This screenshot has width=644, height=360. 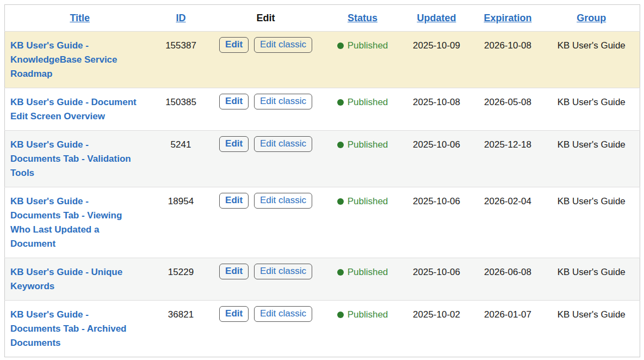 I want to click on sort-link-status: Status, so click(x=362, y=18).